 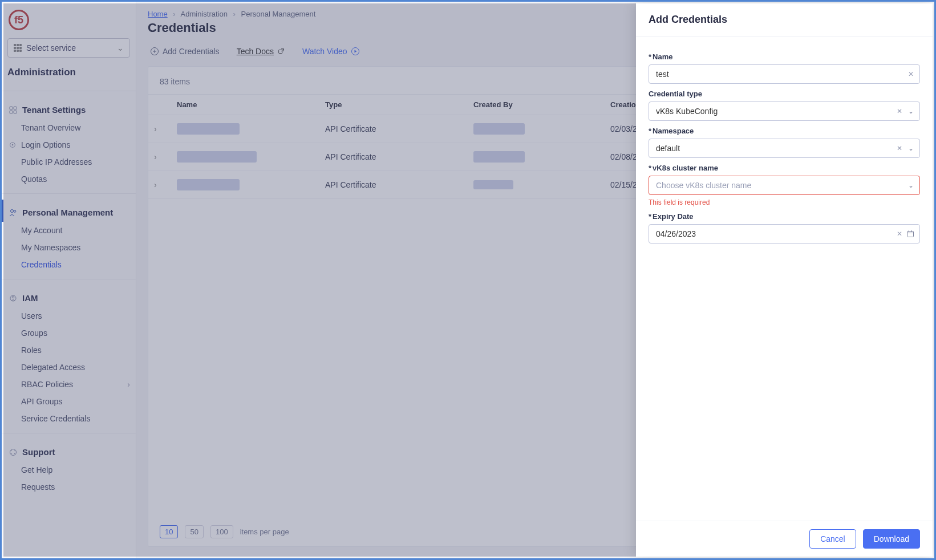 I want to click on name-input: test ✕, so click(x=784, y=74).